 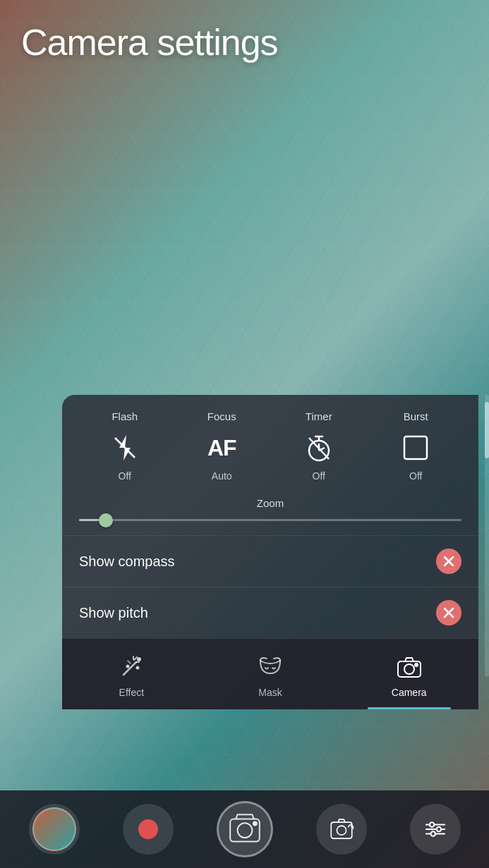 What do you see at coordinates (106, 520) in the screenshot?
I see `zoom-slider-thumb` at bounding box center [106, 520].